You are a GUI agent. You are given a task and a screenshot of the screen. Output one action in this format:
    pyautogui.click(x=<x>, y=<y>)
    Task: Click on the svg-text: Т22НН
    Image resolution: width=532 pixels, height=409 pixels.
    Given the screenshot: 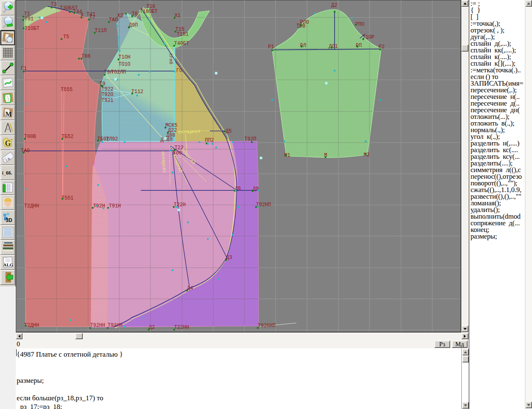 What is the action you would take?
    pyautogui.click(x=182, y=328)
    